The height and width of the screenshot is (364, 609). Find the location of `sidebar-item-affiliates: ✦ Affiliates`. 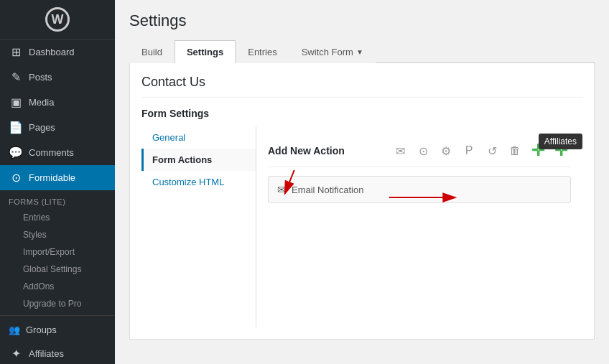

sidebar-item-affiliates: ✦ Affiliates is located at coordinates (57, 353).